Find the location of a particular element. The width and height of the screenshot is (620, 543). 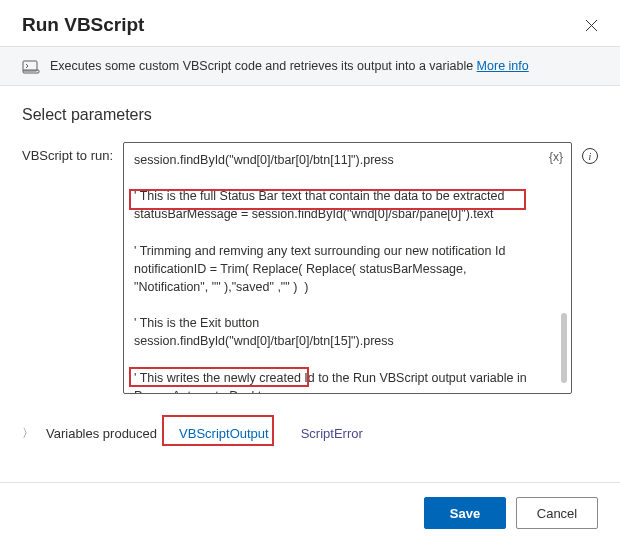

cancel-button: Cancel is located at coordinates (557, 513).